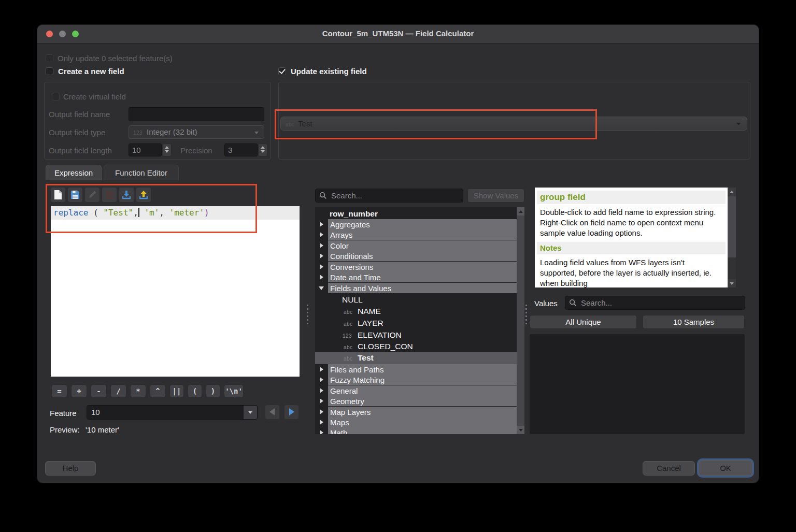 This screenshot has height=532, width=796. What do you see at coordinates (92, 195) in the screenshot?
I see `edit-expression-button` at bounding box center [92, 195].